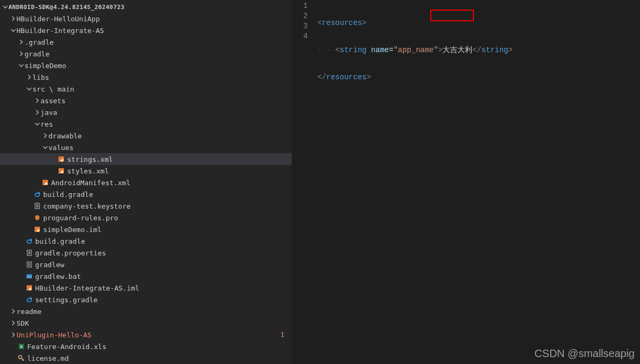  I want to click on tree-item-label: UniPlugin-Hello-AS, so click(54, 335).